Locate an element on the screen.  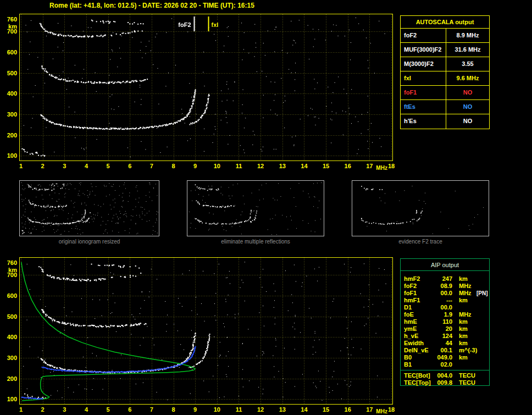
thumb-original-ionogram is located at coordinates (89, 208).